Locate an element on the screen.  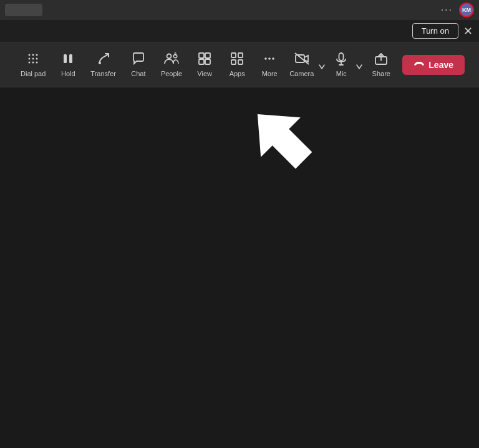
leave-label: Leave is located at coordinates (441, 65).